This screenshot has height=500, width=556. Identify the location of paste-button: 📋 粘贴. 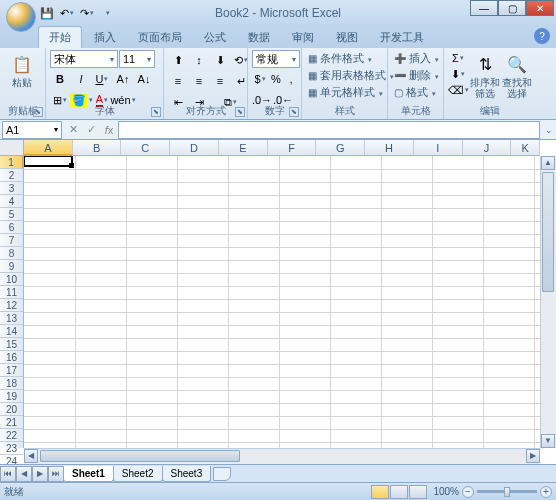
(22, 69).